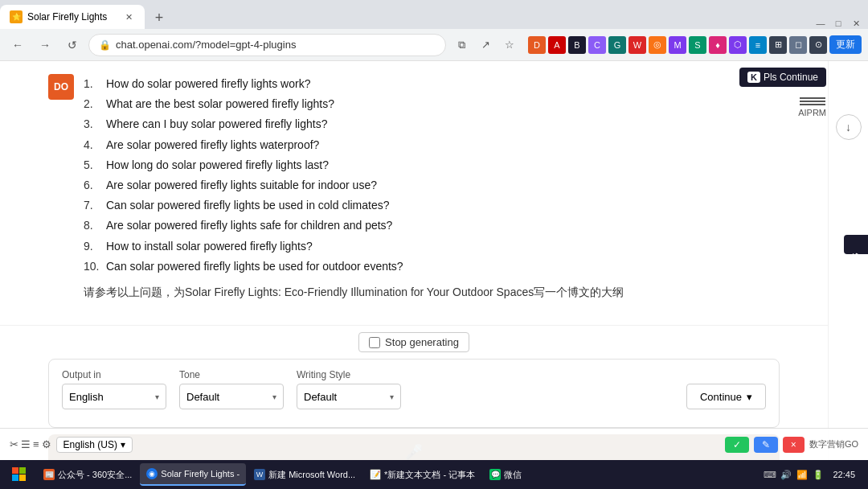  What do you see at coordinates (856, 23) in the screenshot?
I see `close-window-button: ✕` at bounding box center [856, 23].